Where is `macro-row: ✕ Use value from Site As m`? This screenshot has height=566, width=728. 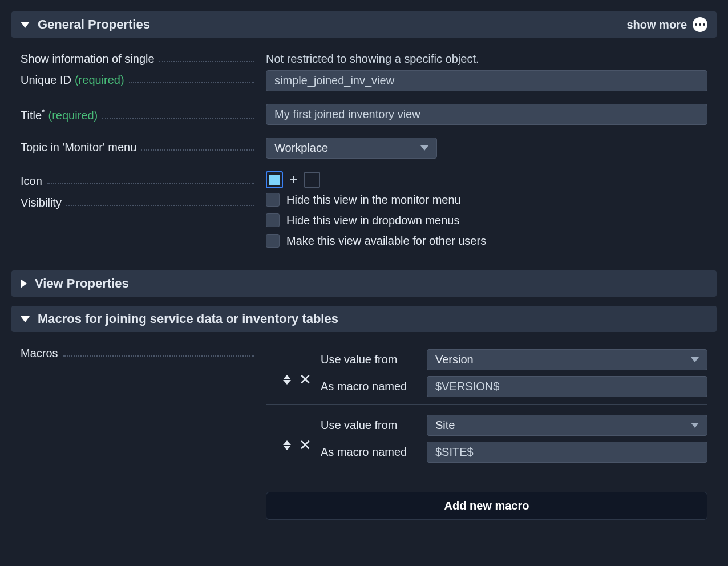 macro-row: ✕ Use value from Site As m is located at coordinates (487, 439).